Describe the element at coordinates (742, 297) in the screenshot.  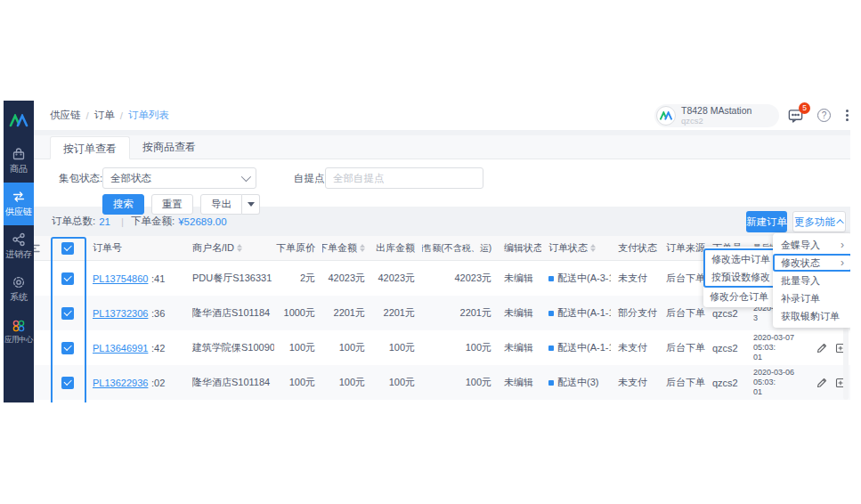
I see `submenu-item-2: 修改分仓订单` at that location.